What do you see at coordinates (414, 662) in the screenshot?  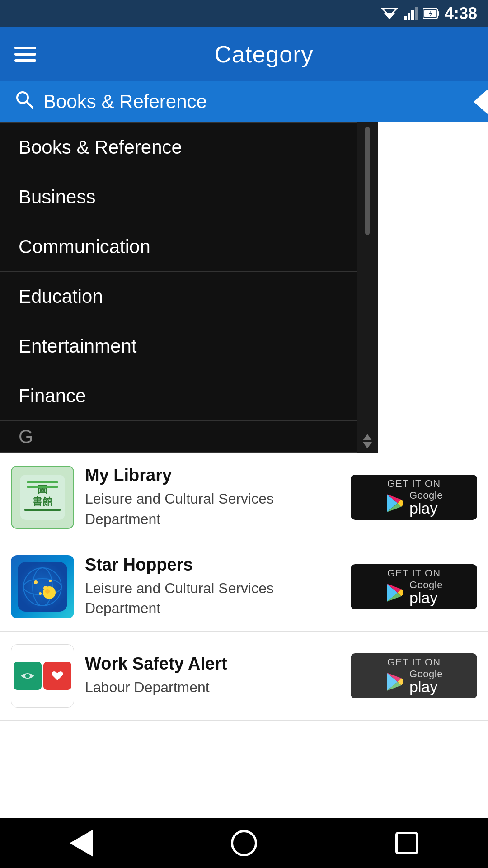 I see `gp-top-text-3: GET IT ON` at bounding box center [414, 662].